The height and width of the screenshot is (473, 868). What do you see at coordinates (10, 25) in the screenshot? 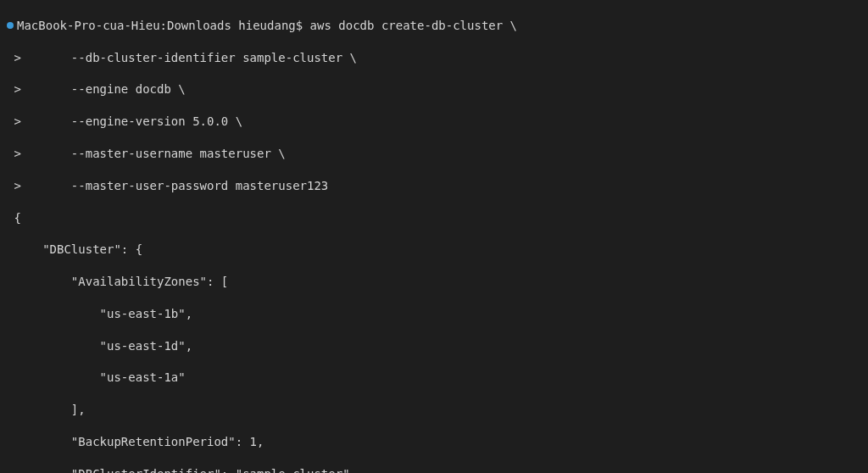
I see `status-dot-icon` at bounding box center [10, 25].